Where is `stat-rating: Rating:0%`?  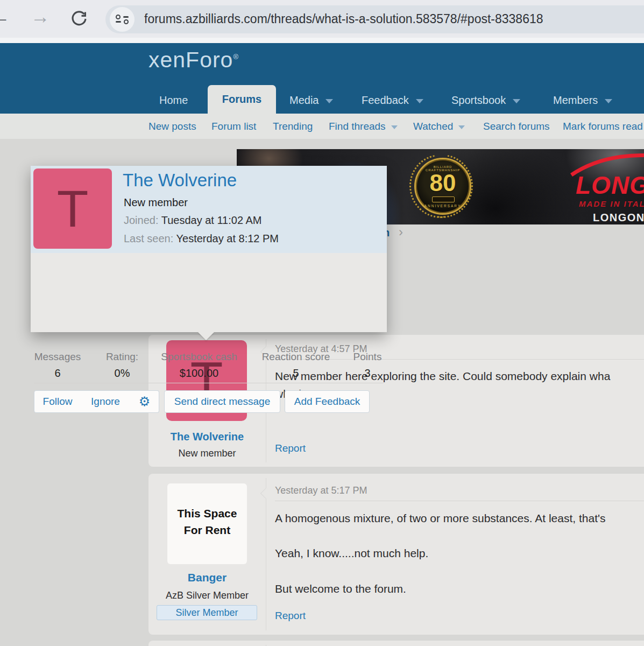
stat-rating: Rating:0% is located at coordinates (122, 365).